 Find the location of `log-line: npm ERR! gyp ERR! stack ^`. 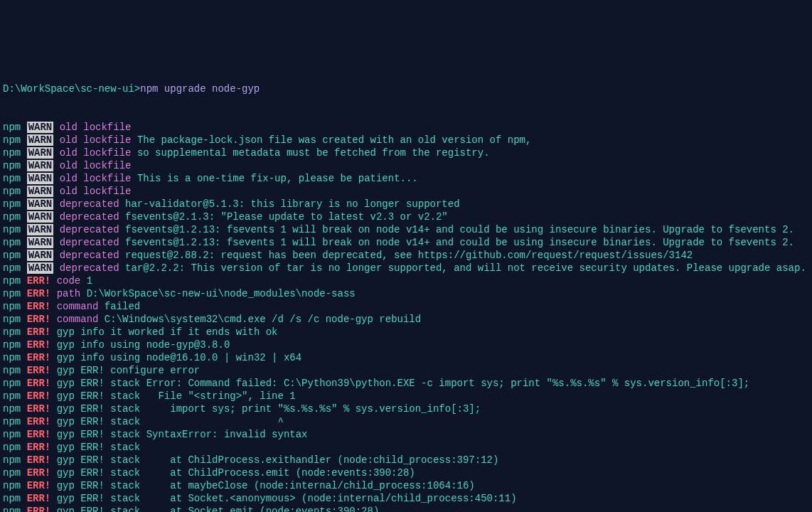

log-line: npm ERR! gyp ERR! stack ^ is located at coordinates (407, 422).